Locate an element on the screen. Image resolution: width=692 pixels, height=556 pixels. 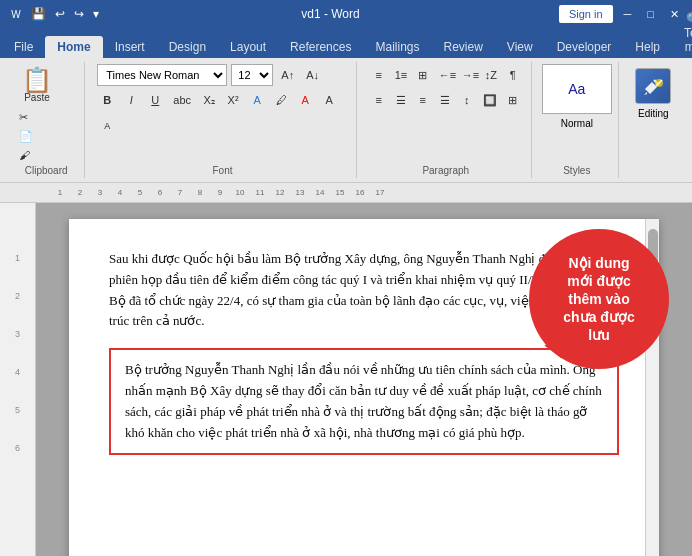
left-margin: 1 2 3 4 5 6 is located at coordinates (18, 380).